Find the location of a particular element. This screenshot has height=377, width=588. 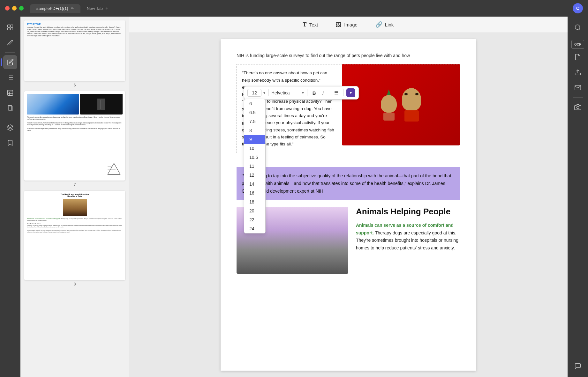

camera-icon is located at coordinates (578, 107).